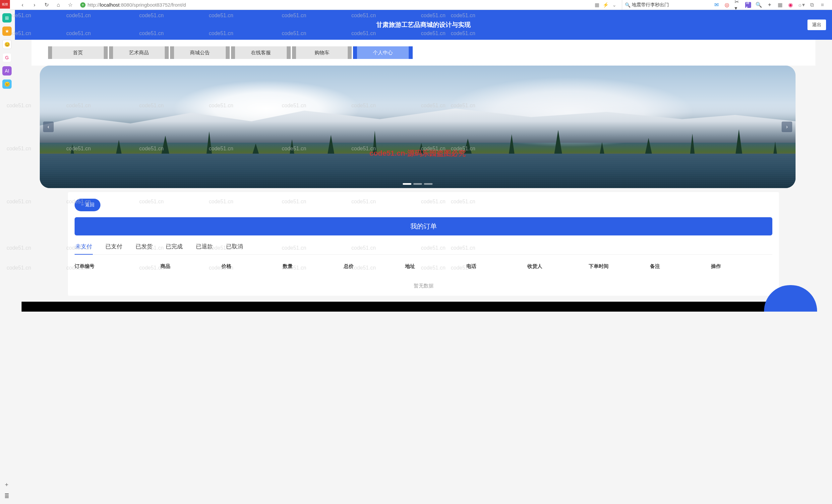 Image resolution: width=832 pixels, height=504 pixels. I want to click on dock-icon-2: ★, so click(7, 31).